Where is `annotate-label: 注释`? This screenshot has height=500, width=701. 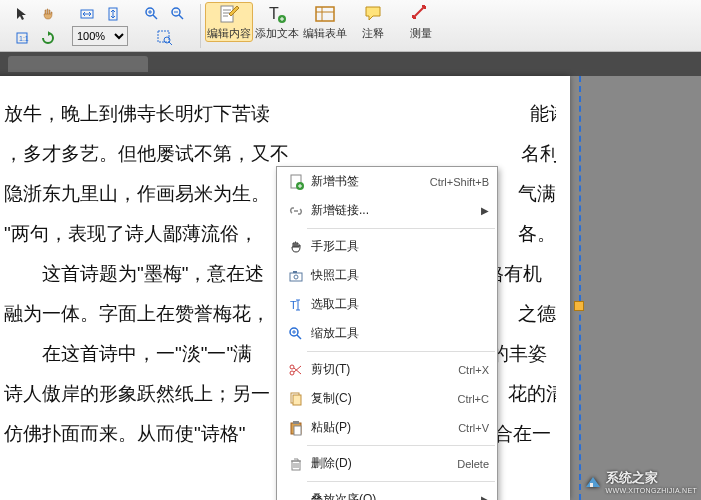 annotate-label: 注释 is located at coordinates (373, 34).